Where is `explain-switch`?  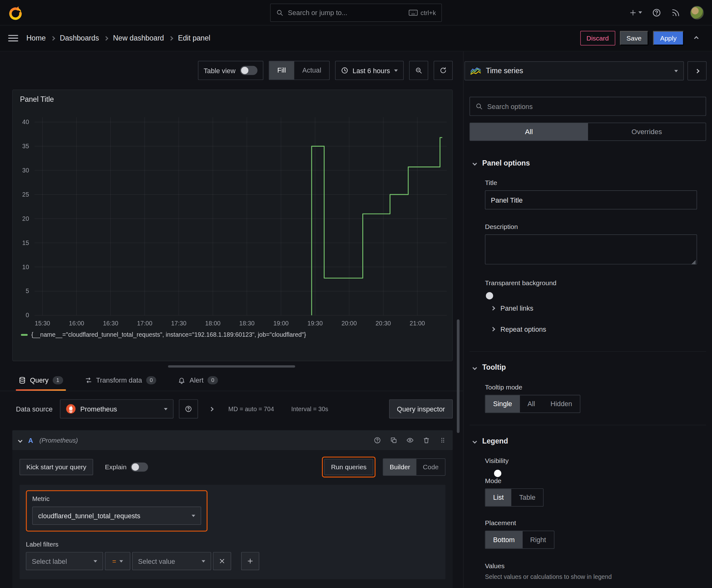
explain-switch is located at coordinates (139, 467).